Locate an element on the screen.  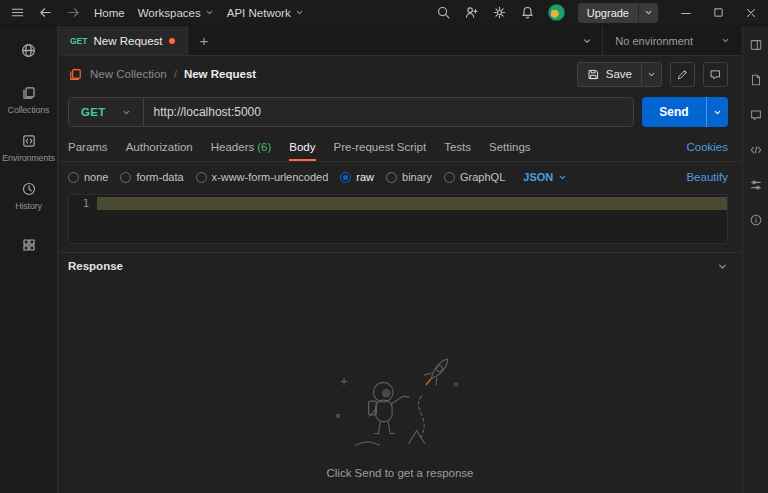
highlighted-line is located at coordinates (412, 204).